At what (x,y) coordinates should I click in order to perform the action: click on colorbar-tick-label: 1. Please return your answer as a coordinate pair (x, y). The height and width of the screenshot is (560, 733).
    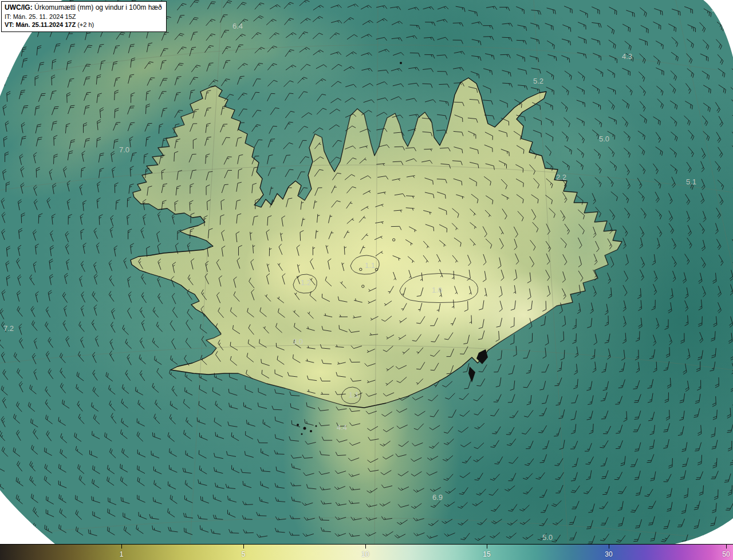
    Looking at the image, I should click on (121, 554).